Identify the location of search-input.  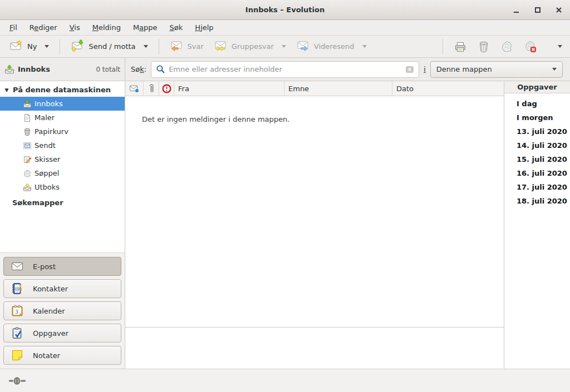
(285, 69).